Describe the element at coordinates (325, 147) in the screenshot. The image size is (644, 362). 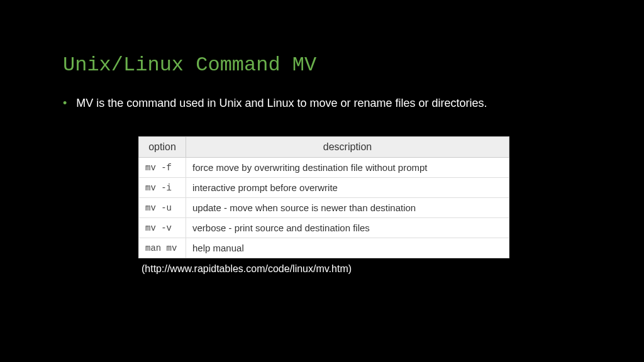
I see `table-header-row: option description` at that location.